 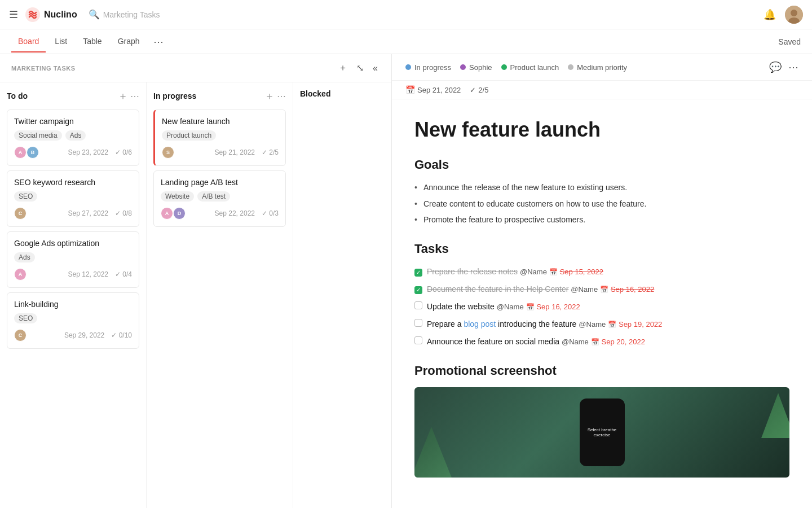 What do you see at coordinates (85, 335) in the screenshot?
I see `card-date: Sep 29, 2022` at bounding box center [85, 335].